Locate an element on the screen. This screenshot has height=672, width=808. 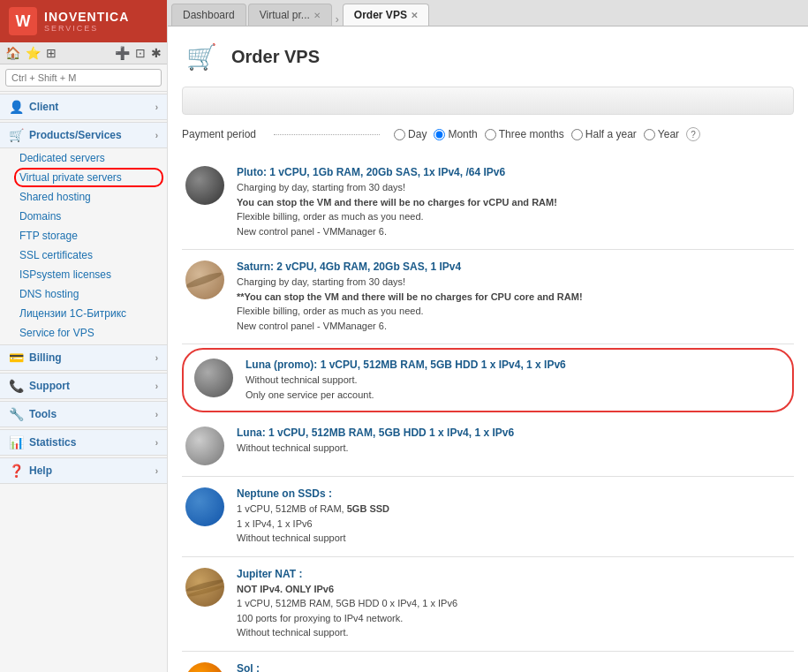
period-label-day: Day is located at coordinates (417, 134).